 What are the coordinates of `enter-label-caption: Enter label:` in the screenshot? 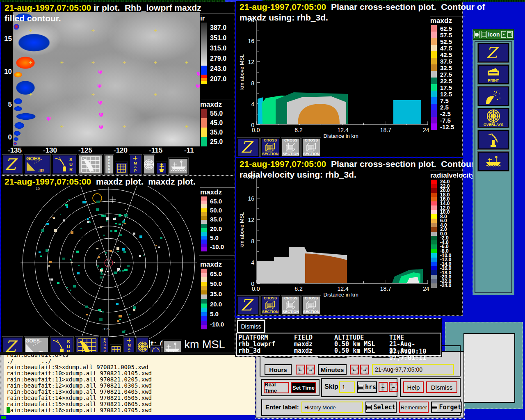 It's located at (282, 407).